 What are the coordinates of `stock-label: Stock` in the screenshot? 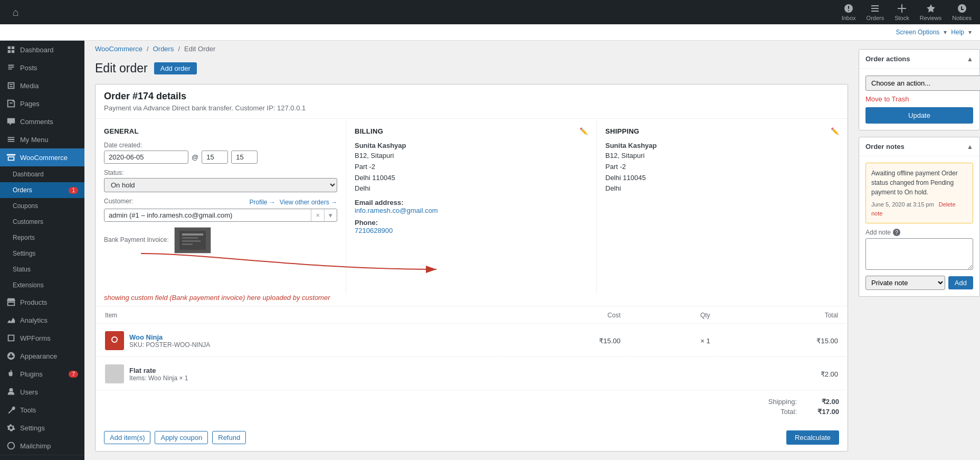 It's located at (902, 18).